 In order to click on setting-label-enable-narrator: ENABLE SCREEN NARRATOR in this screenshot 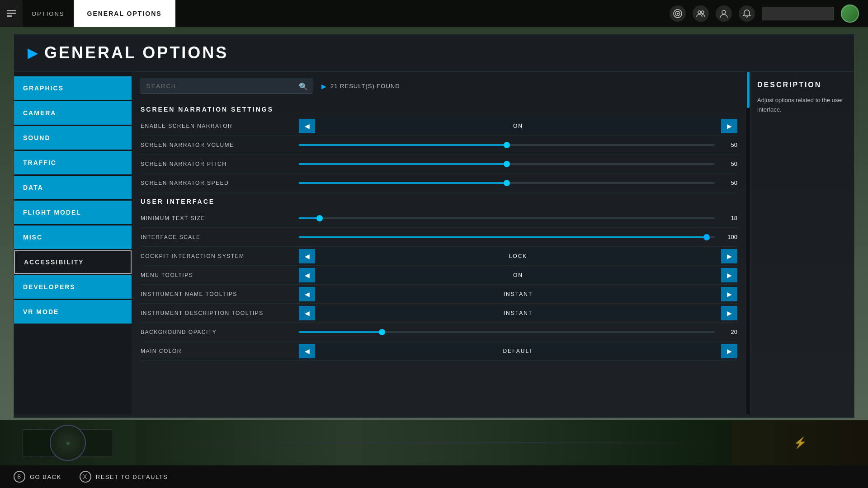, I will do `click(220, 126)`.